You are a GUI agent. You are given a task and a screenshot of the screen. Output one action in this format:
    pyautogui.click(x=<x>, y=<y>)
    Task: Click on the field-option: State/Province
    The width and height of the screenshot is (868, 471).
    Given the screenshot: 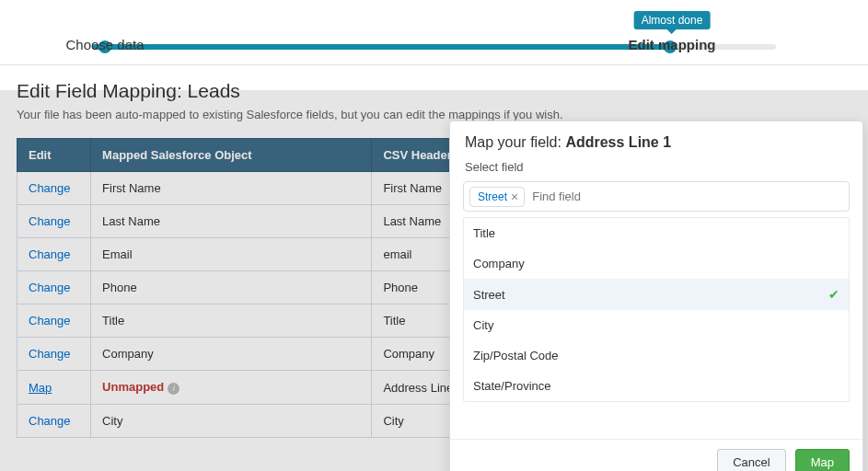 What is the action you would take?
    pyautogui.click(x=656, y=386)
    